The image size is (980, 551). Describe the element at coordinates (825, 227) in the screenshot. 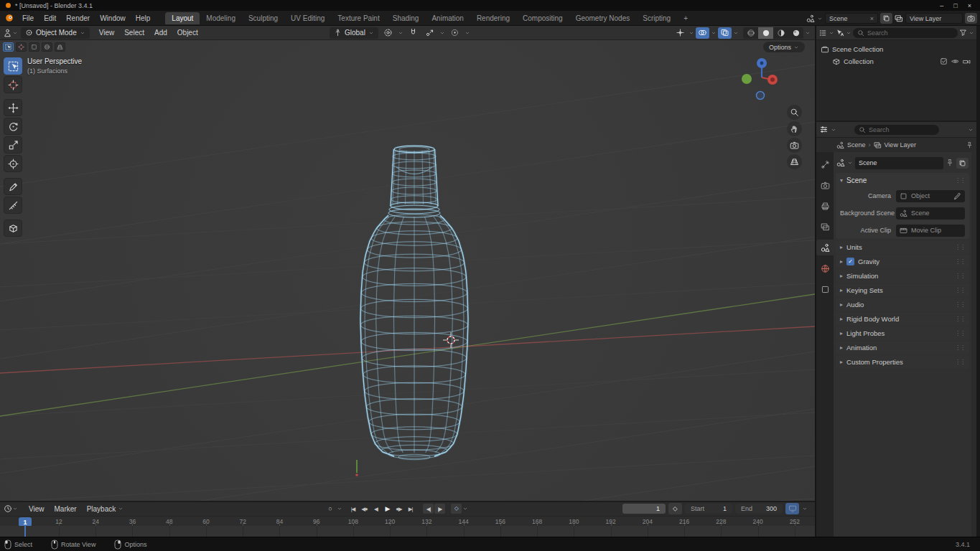

I see `properties-tab-view-layer` at that location.